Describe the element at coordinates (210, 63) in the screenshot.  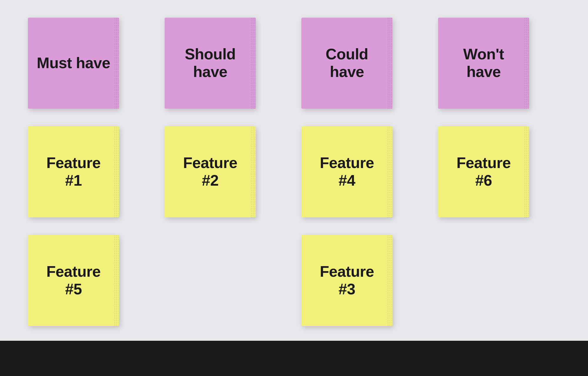
I see `header-should-have: Should have` at that location.